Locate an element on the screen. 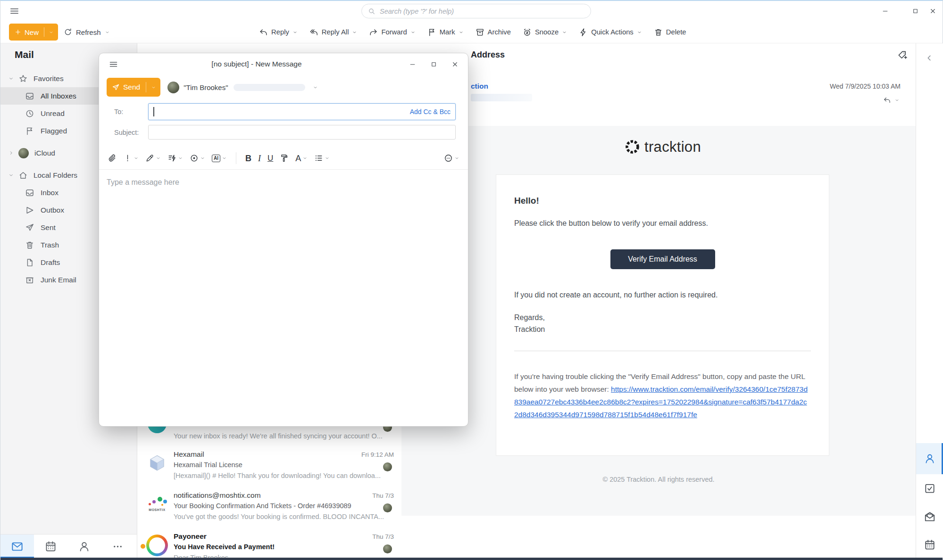 This screenshot has width=943, height=560. bottomnav-calendar-button is located at coordinates (51, 547).